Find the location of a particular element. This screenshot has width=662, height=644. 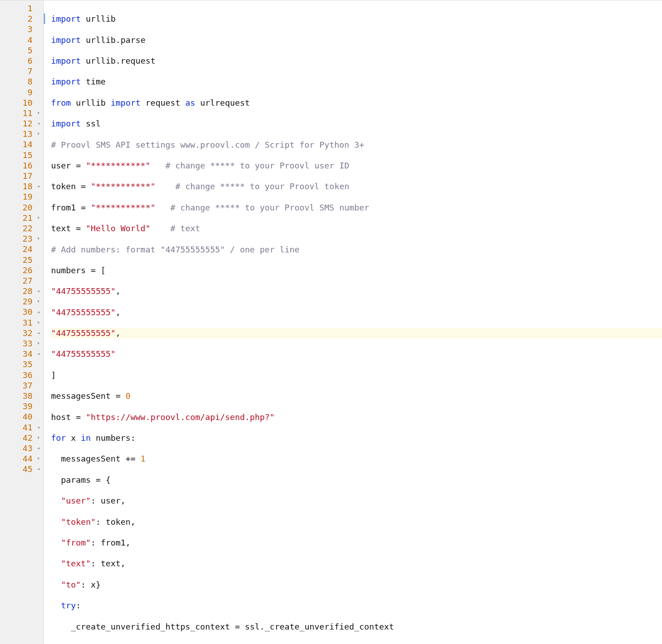

line-number: 8 is located at coordinates (25, 81).